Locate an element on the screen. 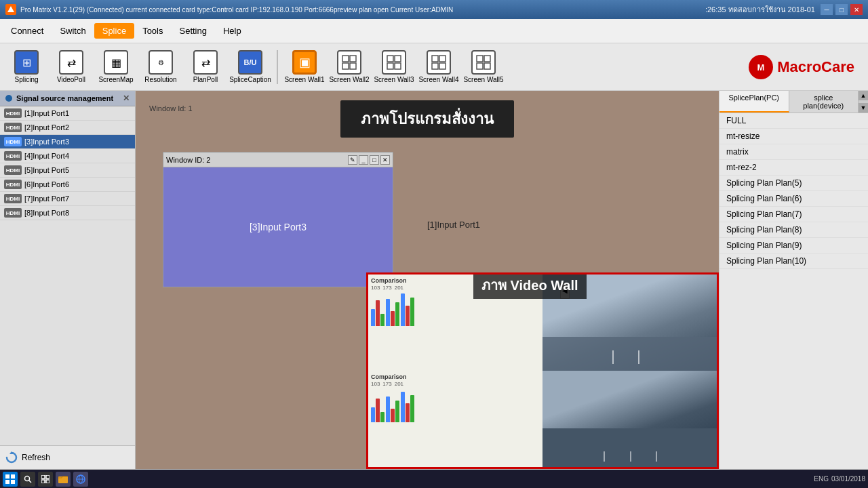 Image resolution: width=868 pixels, height=488 pixels. splicecaption-icon: B/U is located at coordinates (250, 62).